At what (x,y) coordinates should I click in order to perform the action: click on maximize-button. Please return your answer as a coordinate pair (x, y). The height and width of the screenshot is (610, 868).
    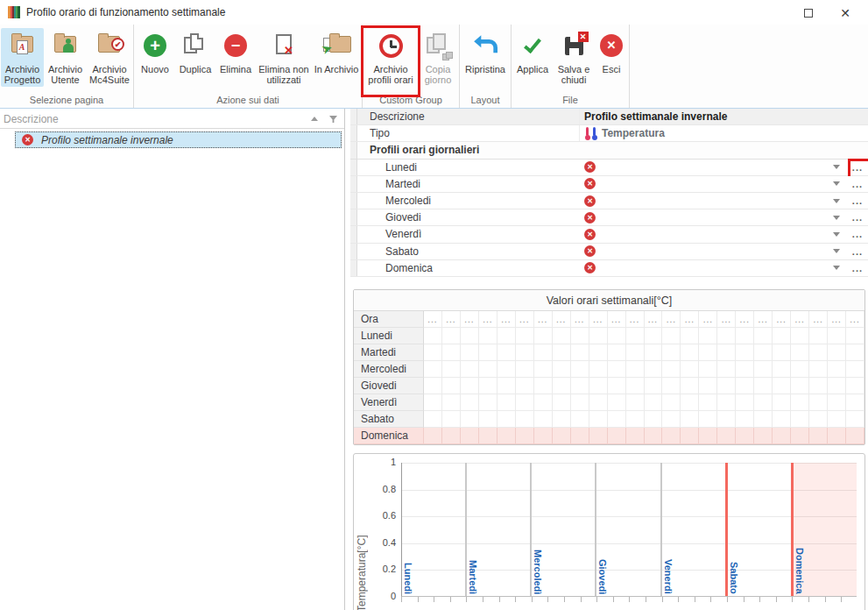
    Looking at the image, I should click on (808, 13).